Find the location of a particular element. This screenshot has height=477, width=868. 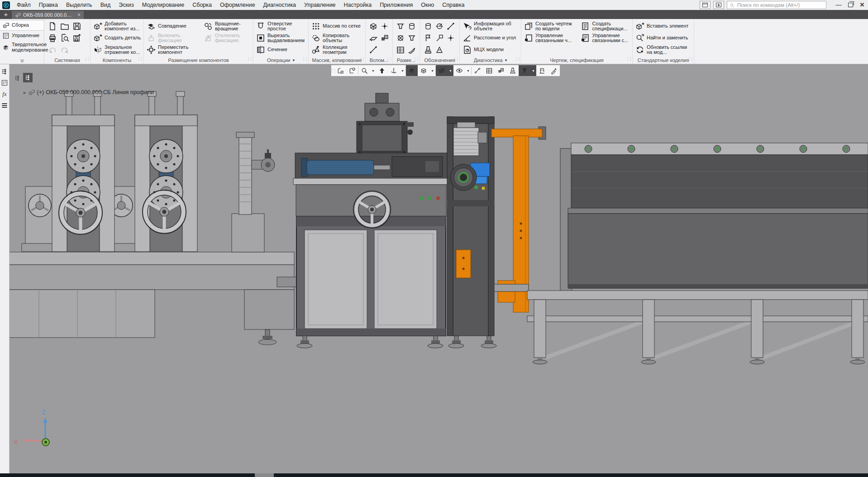

sketch-button is located at coordinates (340, 71).